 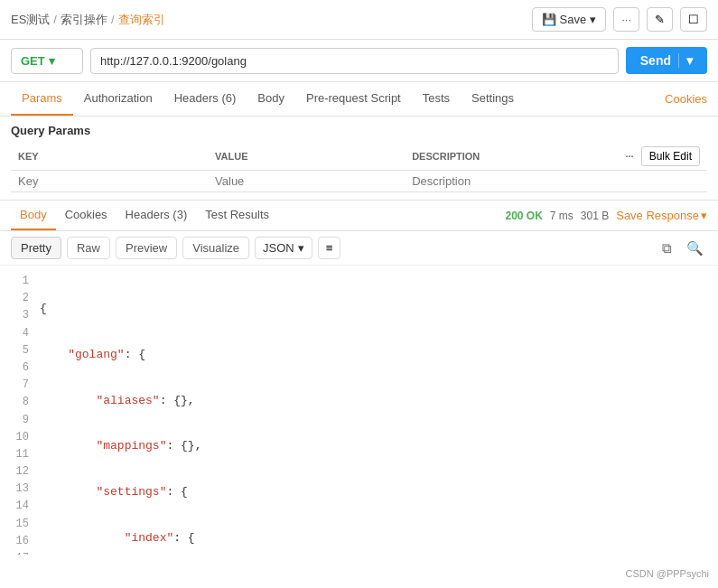 What do you see at coordinates (359, 182) in the screenshot?
I see `params-table-row` at bounding box center [359, 182].